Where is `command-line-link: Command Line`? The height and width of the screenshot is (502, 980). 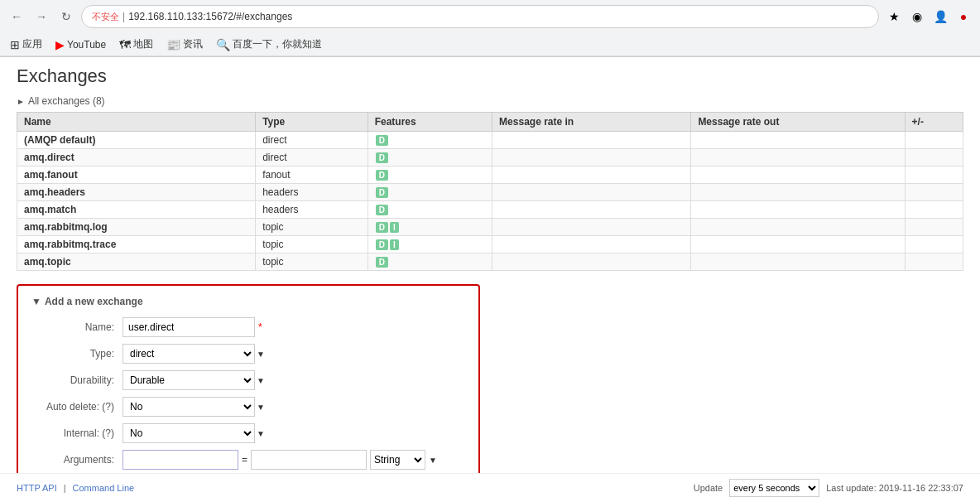 command-line-link: Command Line is located at coordinates (104, 488).